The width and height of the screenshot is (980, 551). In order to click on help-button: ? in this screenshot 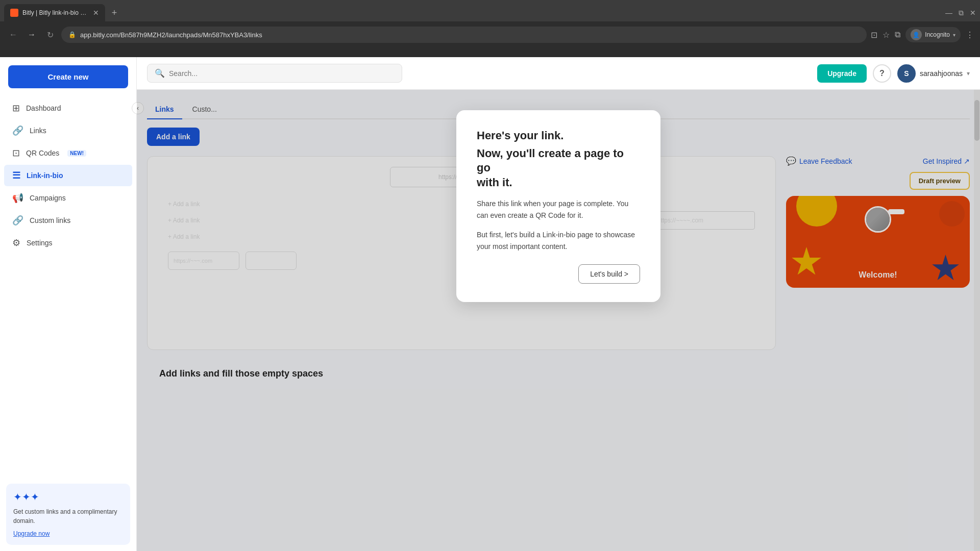, I will do `click(882, 73)`.